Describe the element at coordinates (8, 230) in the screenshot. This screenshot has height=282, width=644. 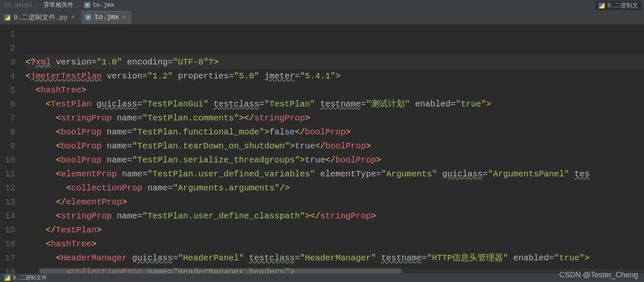
I see `line-number: 15` at that location.